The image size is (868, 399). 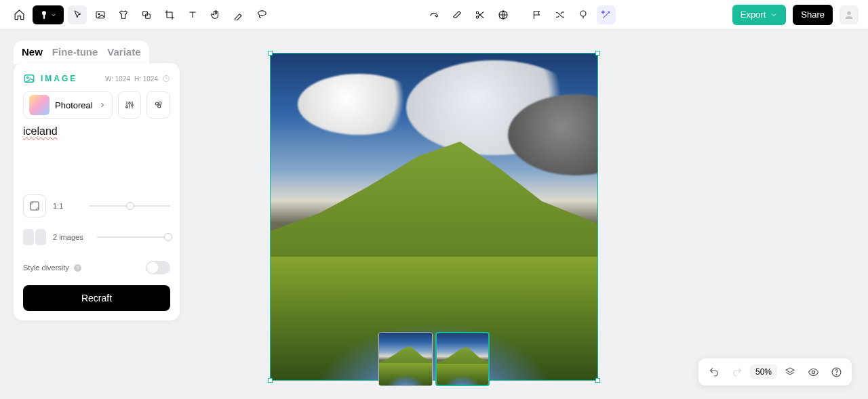 I want to click on shuffle-icon, so click(x=560, y=15).